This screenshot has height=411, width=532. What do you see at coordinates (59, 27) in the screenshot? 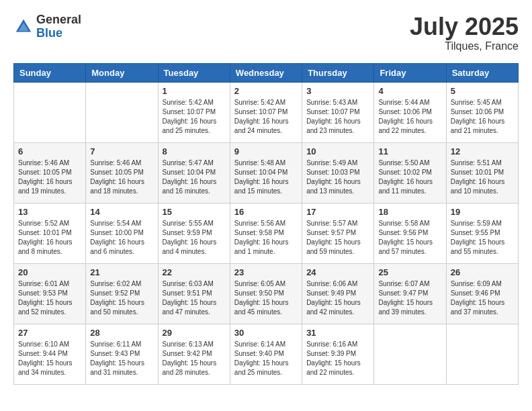
I see `logo-text: General Blue` at bounding box center [59, 27].